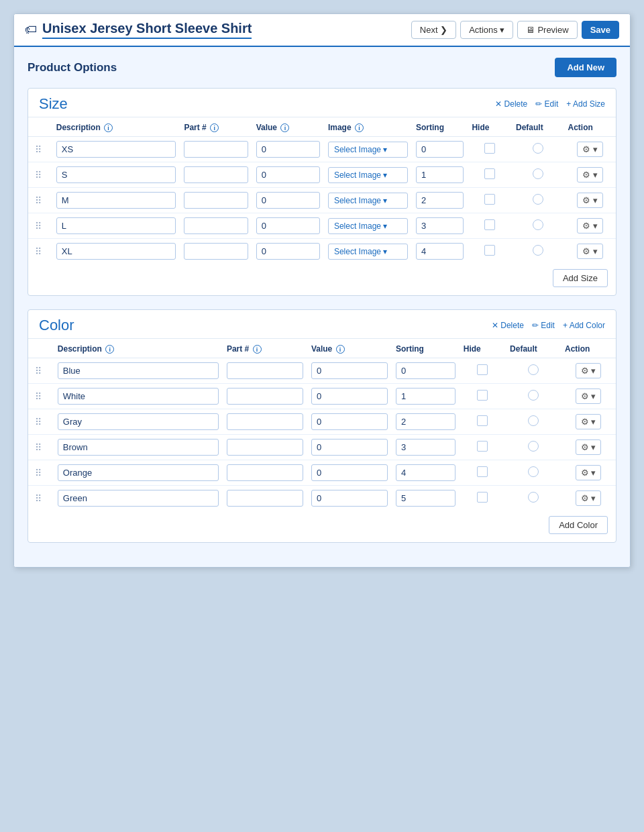 Image resolution: width=644 pixels, height=832 pixels. Describe the element at coordinates (360, 127) in the screenshot. I see `image-info-icon-size: i` at that location.